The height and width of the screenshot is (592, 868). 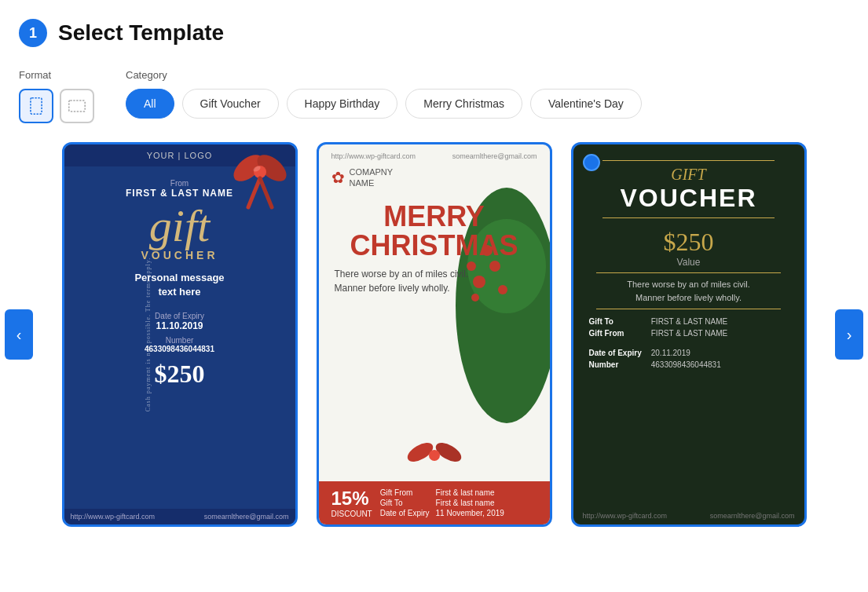 What do you see at coordinates (352, 513) in the screenshot?
I see `xmas-discount-label: DISCOUNT` at bounding box center [352, 513].